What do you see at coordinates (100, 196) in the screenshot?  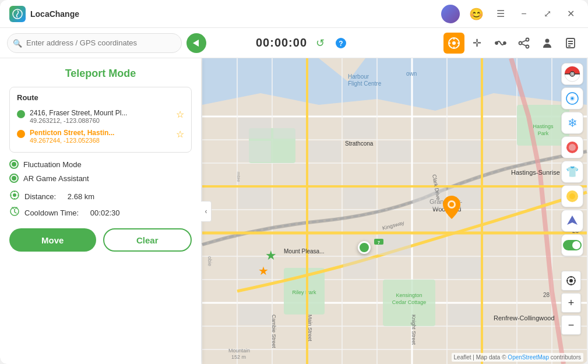 I see `distance-item: Distance: 2.68 km` at bounding box center [100, 196].